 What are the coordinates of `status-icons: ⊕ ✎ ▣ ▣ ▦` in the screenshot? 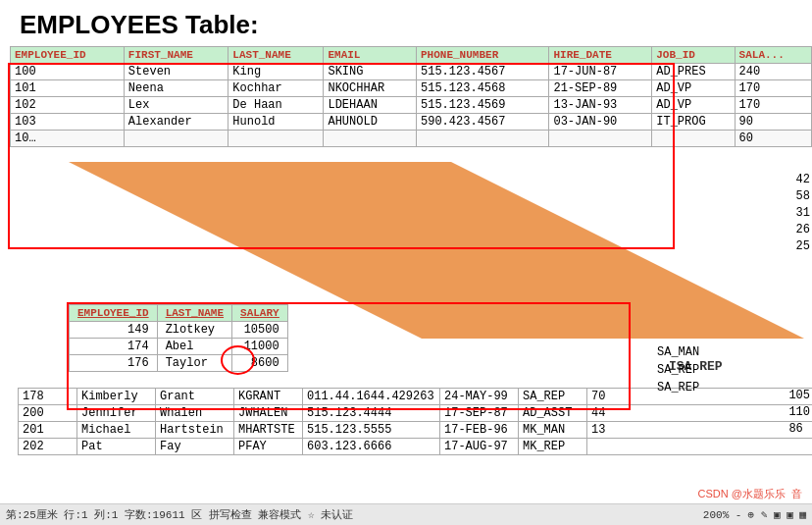 It's located at (777, 514).